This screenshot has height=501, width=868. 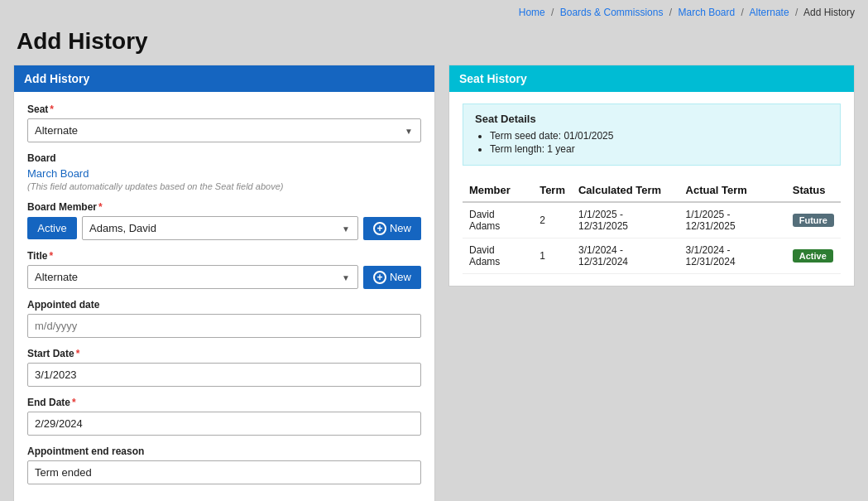 I want to click on seat-select-wrapper: Alternate, so click(x=224, y=131).